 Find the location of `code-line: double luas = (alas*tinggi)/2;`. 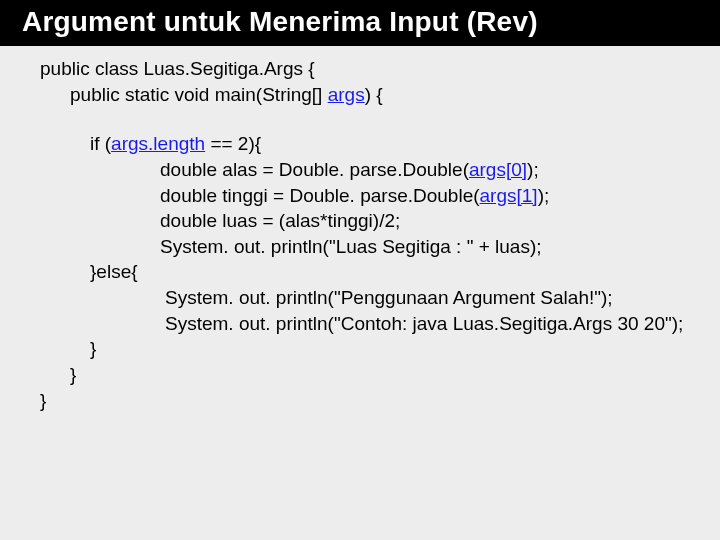

code-line: double luas = (alas*tinggi)/2; is located at coordinates (380, 221).